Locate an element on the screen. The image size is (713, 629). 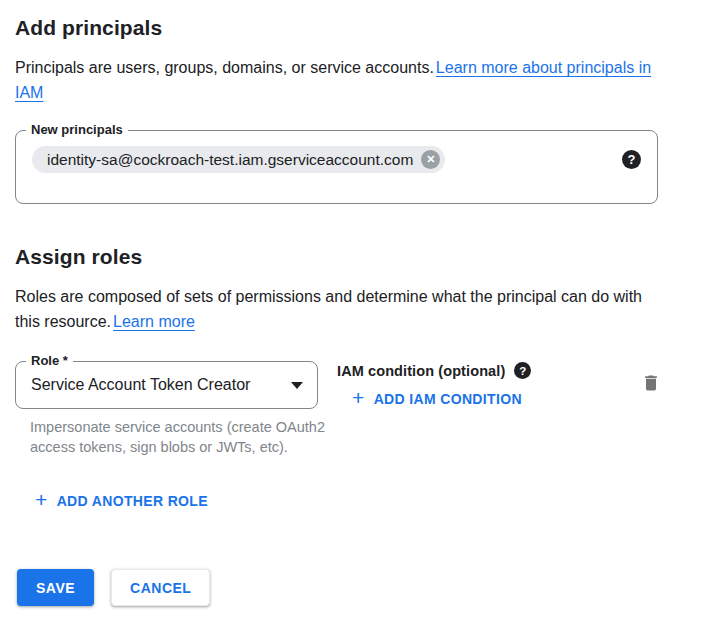
new-principals-label: New principals is located at coordinates (77, 130).